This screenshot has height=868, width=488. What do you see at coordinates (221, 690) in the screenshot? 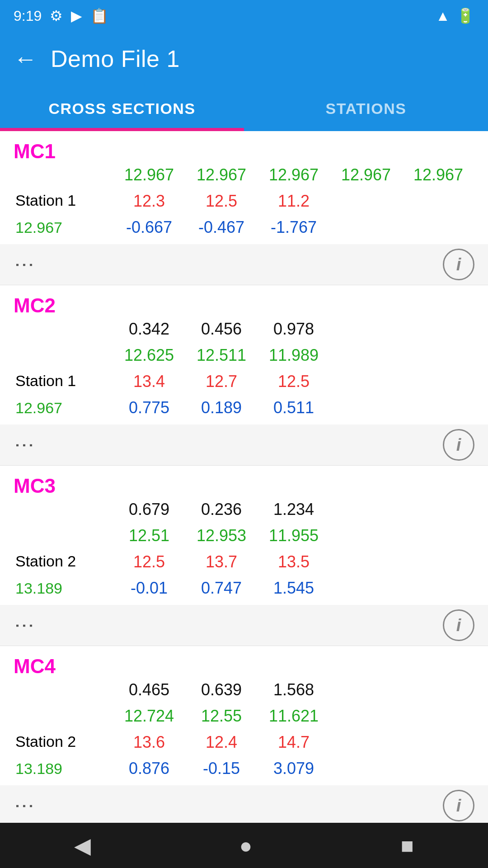
I see `mc4-top-val2: 0.639` at bounding box center [221, 690].